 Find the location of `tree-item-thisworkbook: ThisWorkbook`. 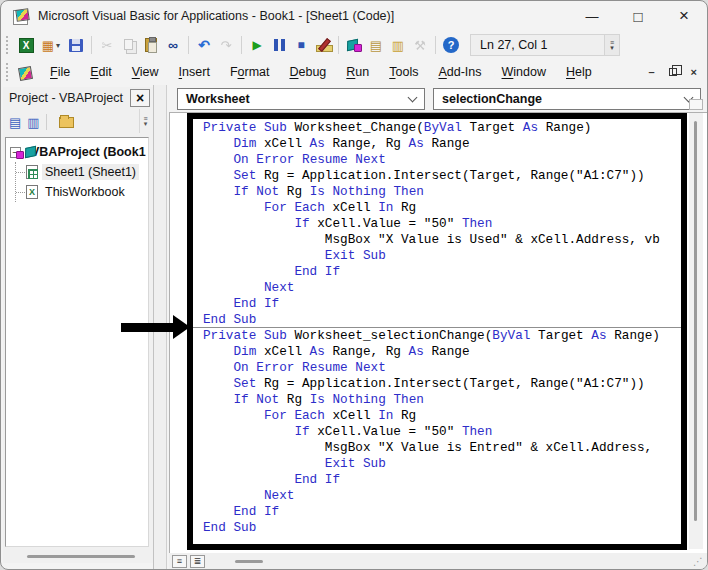

tree-item-thisworkbook: ThisWorkbook is located at coordinates (85, 192).